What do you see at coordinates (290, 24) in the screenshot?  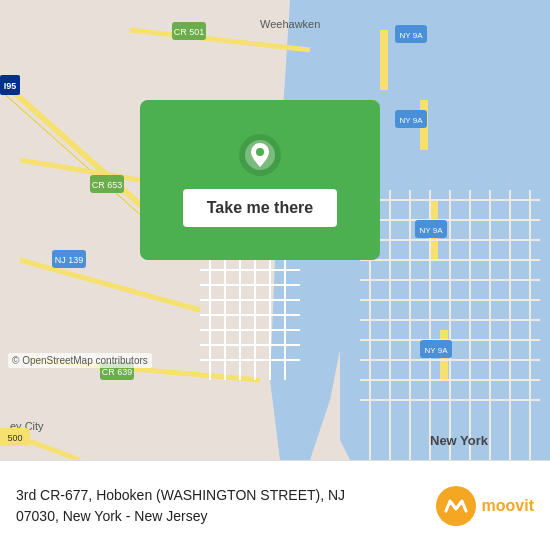 I see `svg-text: Weehawken` at bounding box center [290, 24].